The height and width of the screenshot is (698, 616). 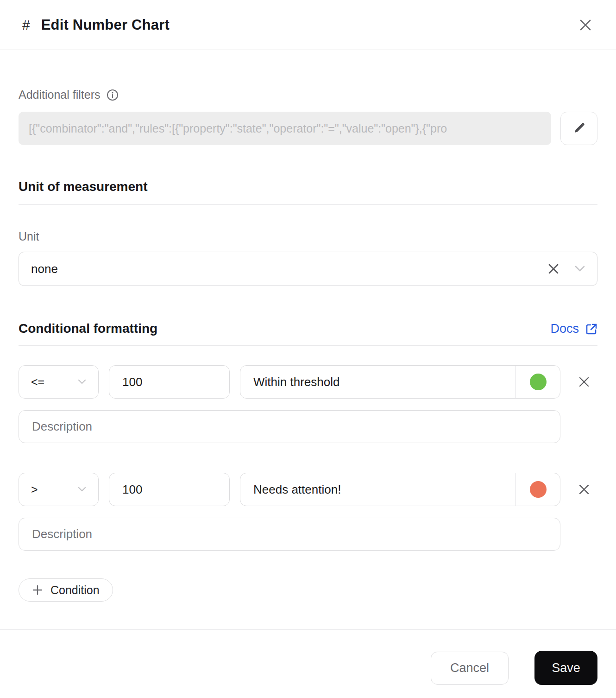 What do you see at coordinates (308, 334) in the screenshot?
I see `conditional-formatting-heading-row: Conditional formatting Docs` at bounding box center [308, 334].